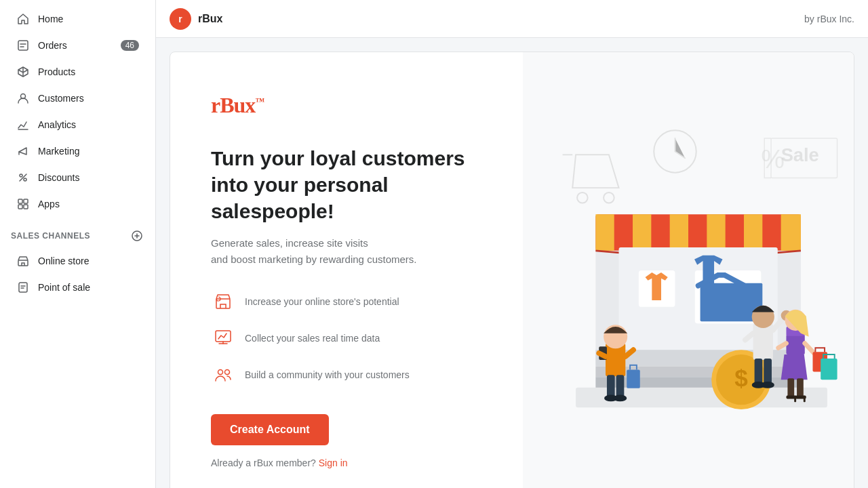  Describe the element at coordinates (88, 19) in the screenshot. I see `sidebar-label-home: Home` at that location.